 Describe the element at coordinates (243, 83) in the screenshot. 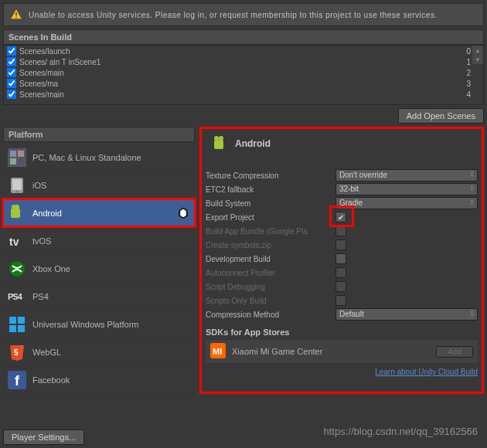

I see `scene-name: Scenes/ma` at that location.